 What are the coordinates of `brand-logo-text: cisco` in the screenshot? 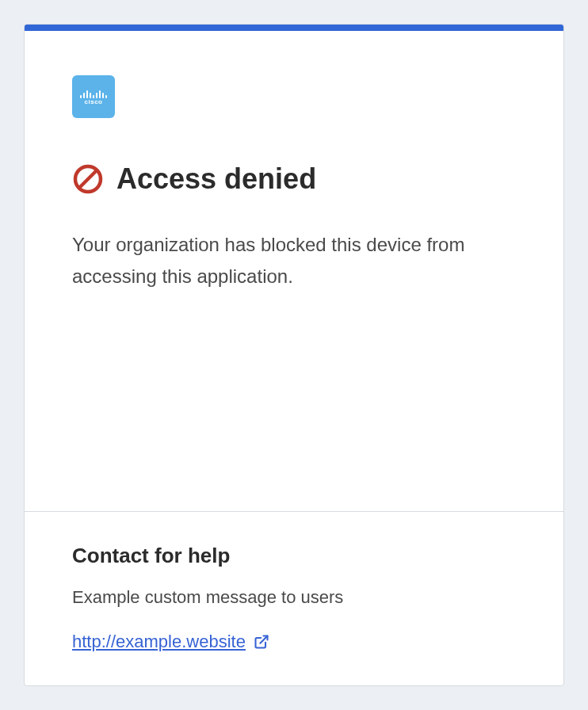 It's located at (94, 102).